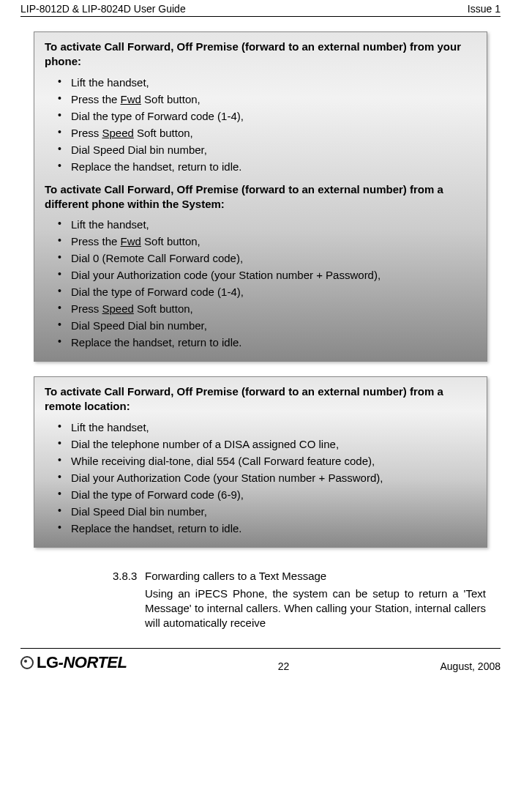 The width and height of the screenshot is (521, 812). What do you see at coordinates (260, 124) in the screenshot?
I see `box1-list: Lift the handset, Press the Fwd Soft but…` at bounding box center [260, 124].